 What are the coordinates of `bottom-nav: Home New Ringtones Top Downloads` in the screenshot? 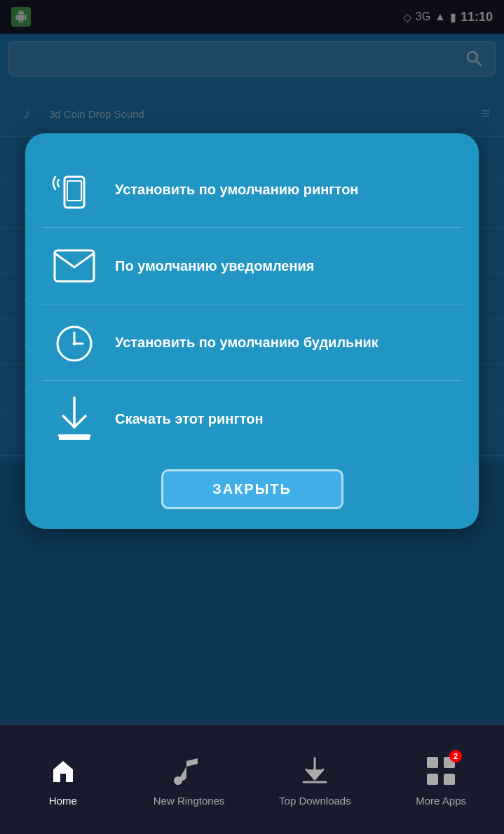 It's located at (252, 779).